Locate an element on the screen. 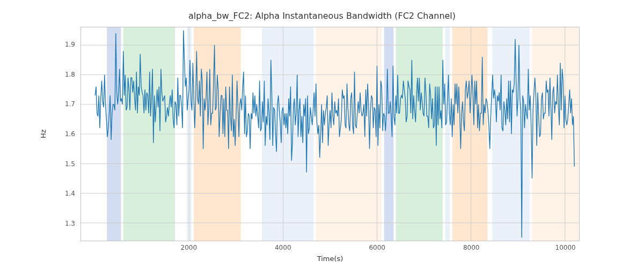 Image resolution: width=644 pixels, height=268 pixels. x-tick-label: 8000 is located at coordinates (471, 248).